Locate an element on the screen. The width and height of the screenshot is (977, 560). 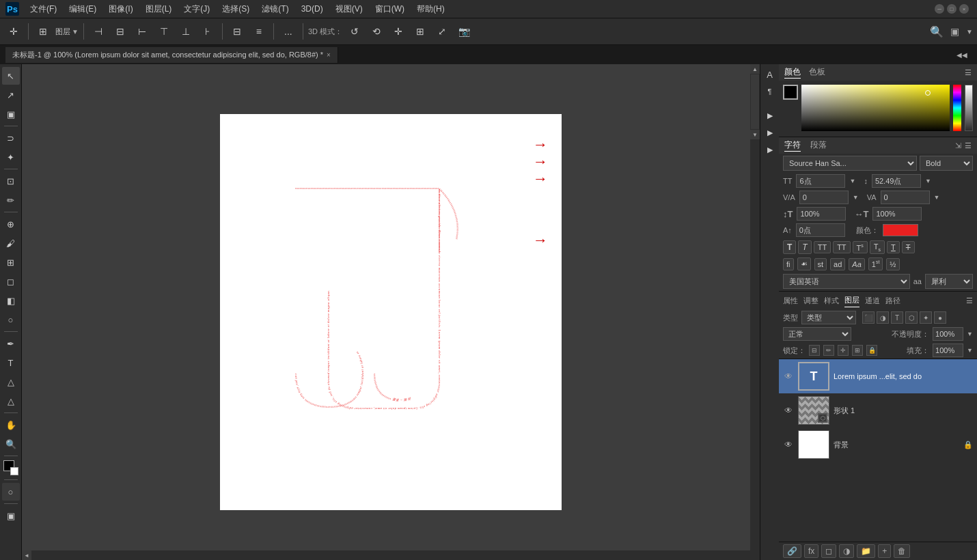
bold-btn: T is located at coordinates (790, 247).